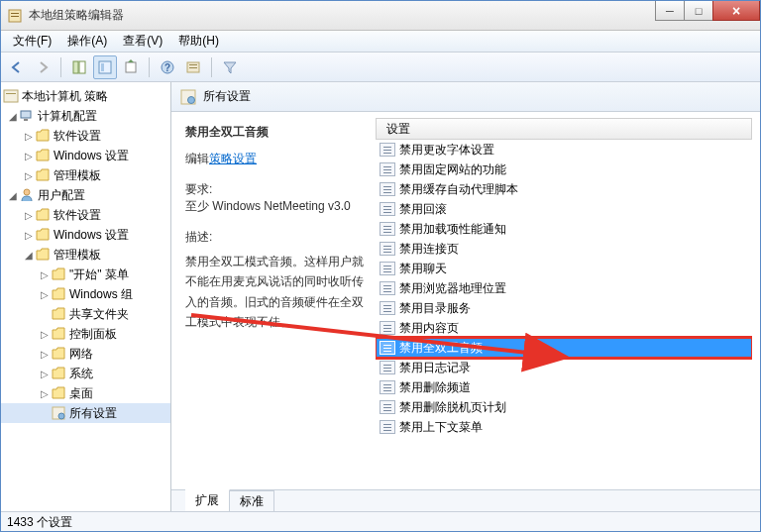  I want to click on tree-user-config: ◢用户配置, so click(85, 195).